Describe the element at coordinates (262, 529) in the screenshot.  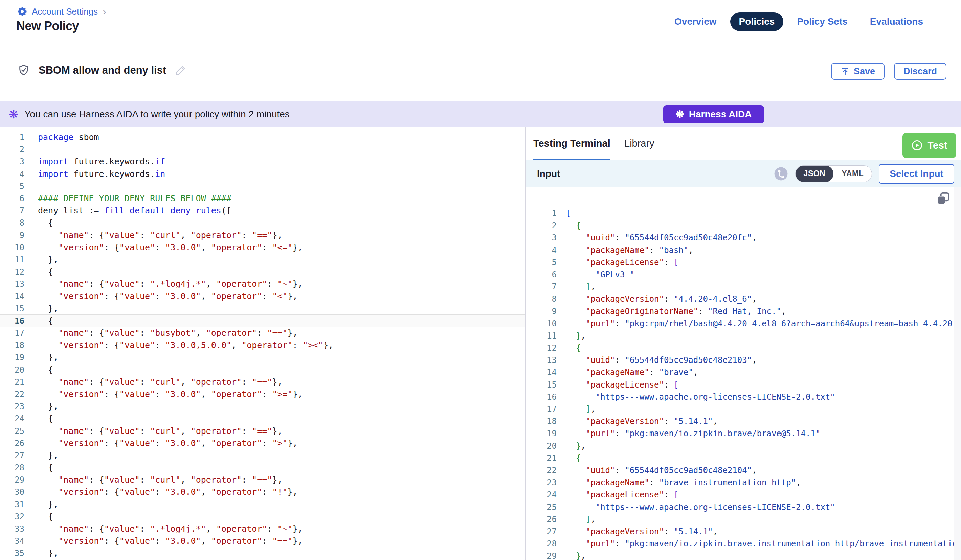
I see `code-line: 33 "name": {"value": ".*log4j.*", "opera…` at that location.